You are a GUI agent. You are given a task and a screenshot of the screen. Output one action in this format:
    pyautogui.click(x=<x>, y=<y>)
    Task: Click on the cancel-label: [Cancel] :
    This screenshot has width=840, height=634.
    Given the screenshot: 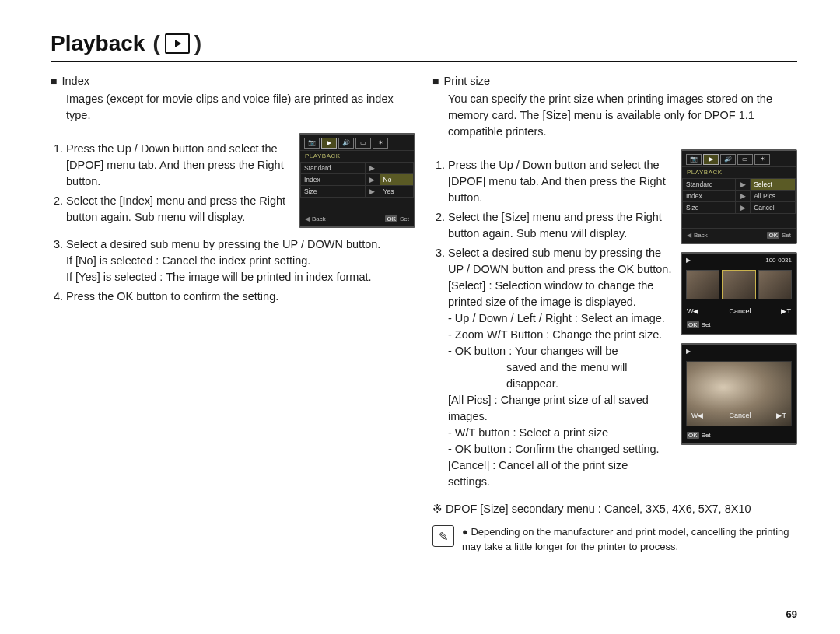 What is the action you would take?
    pyautogui.click(x=471, y=465)
    